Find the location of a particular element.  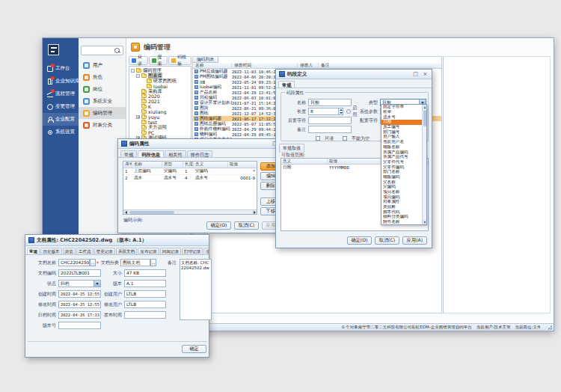

resize-grip is located at coordinates (550, 328).